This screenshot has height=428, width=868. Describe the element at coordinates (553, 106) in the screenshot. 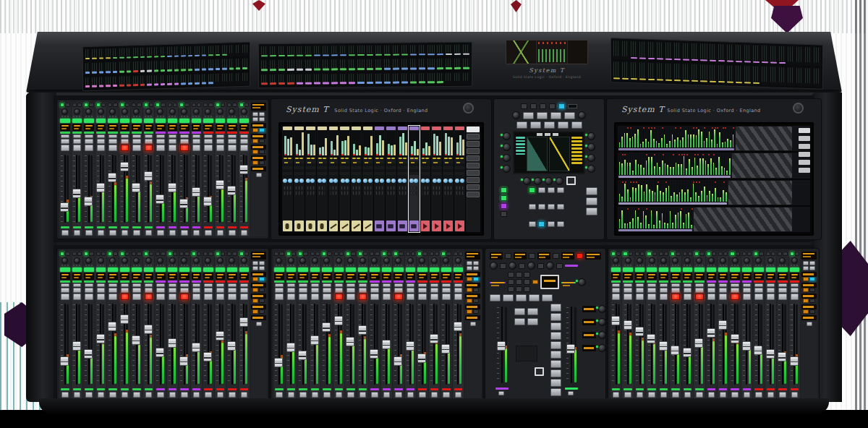

I see `setup-button` at that location.